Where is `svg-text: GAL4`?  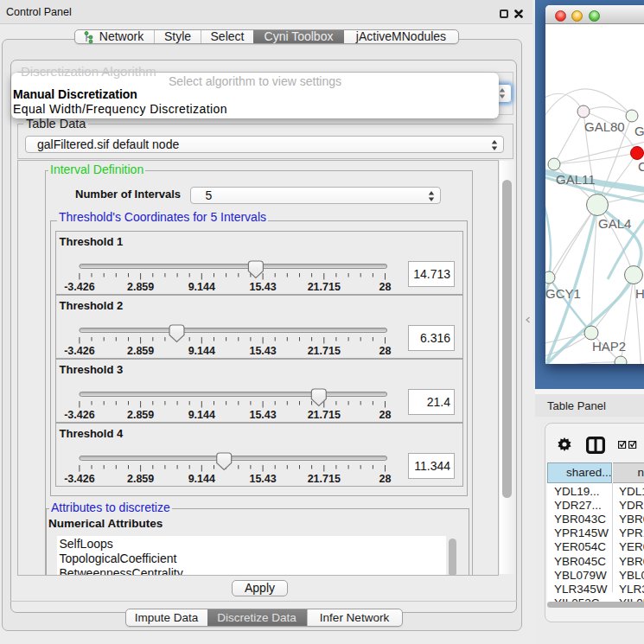 svg-text: GAL4 is located at coordinates (615, 223).